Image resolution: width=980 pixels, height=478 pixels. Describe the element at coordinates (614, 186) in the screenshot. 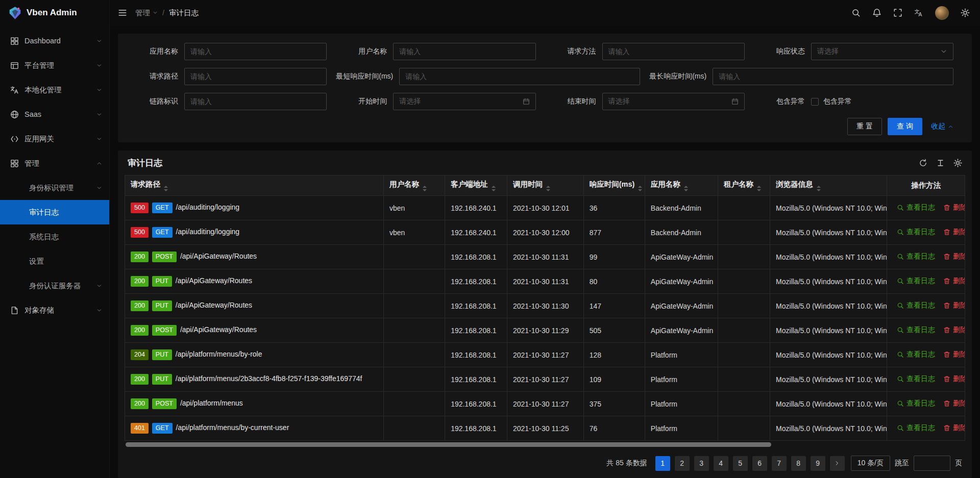

I see `column-header: 响应时间(ms)` at that location.